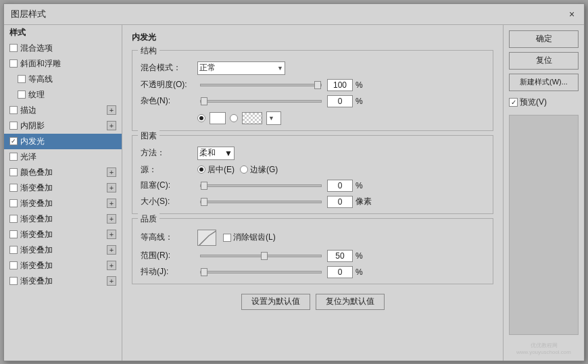  Describe the element at coordinates (261, 85) in the screenshot. I see `opacity-slider` at that location.